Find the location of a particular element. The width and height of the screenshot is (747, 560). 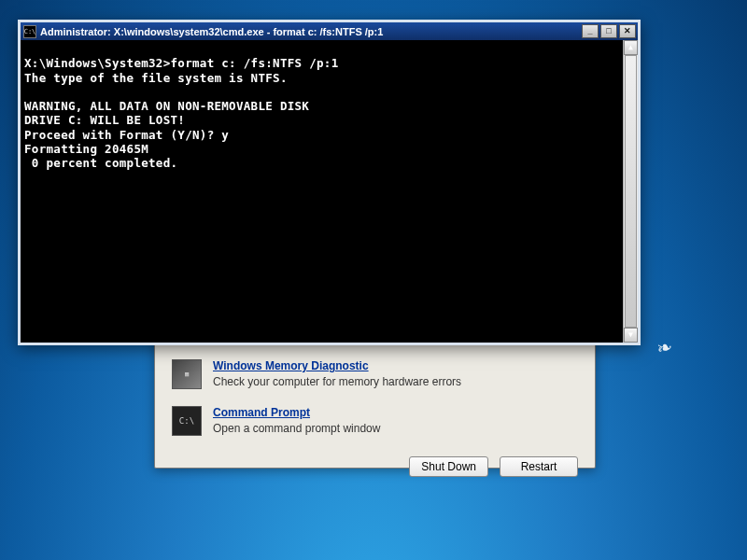

scroll-thumb is located at coordinates (631, 191).